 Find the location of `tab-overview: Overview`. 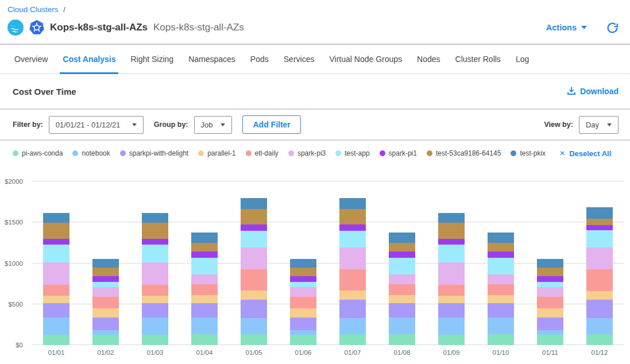

tab-overview: Overview is located at coordinates (31, 59).